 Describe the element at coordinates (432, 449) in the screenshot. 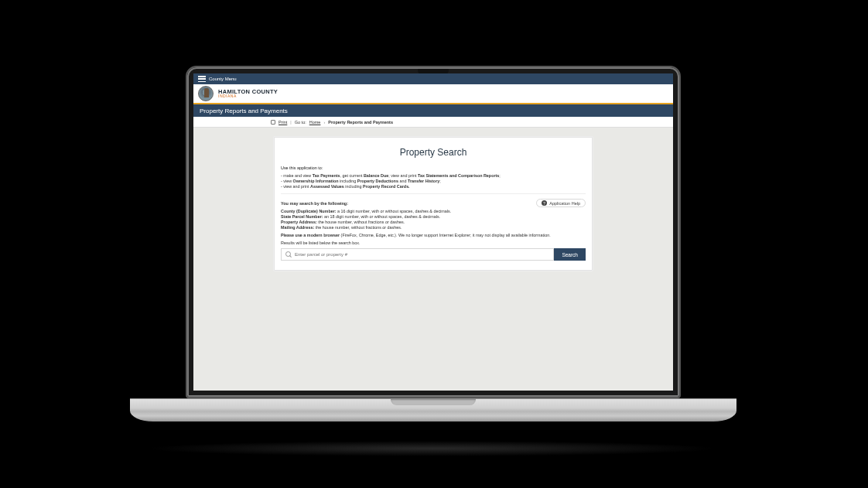

I see `laptop-shadow` at that location.